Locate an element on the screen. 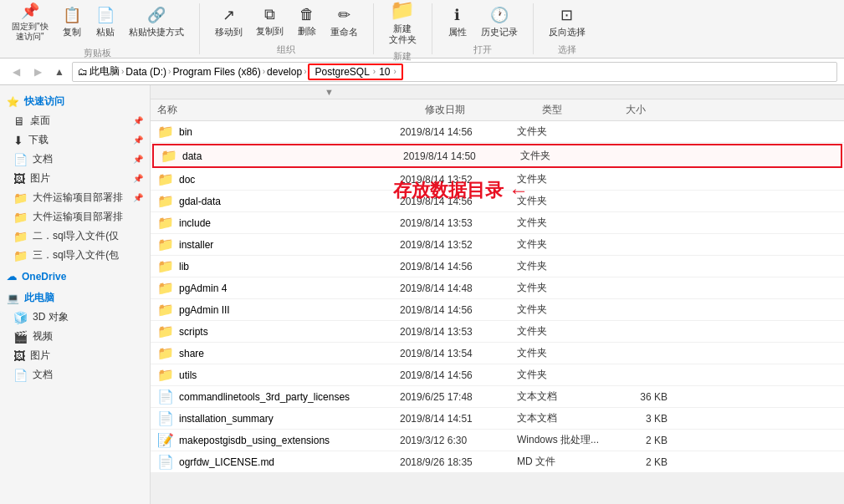 The width and height of the screenshot is (844, 504). file-type-data: 文件夹 is located at coordinates (562, 155).